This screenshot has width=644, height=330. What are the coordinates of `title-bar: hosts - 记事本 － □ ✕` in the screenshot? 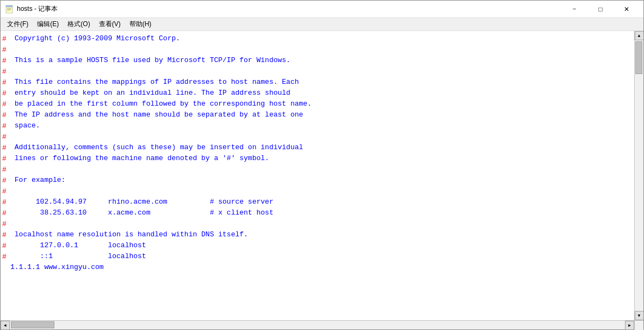 It's located at (322, 9).